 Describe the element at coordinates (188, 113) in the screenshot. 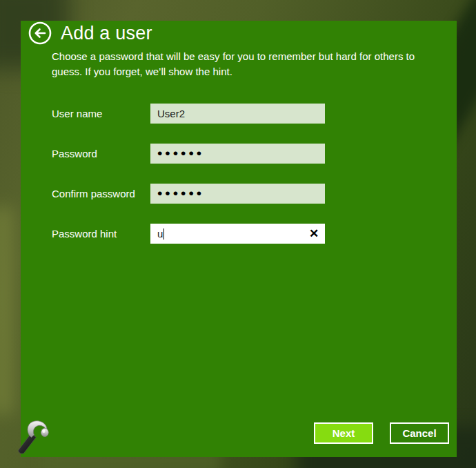

I see `username-row: User name User2` at that location.